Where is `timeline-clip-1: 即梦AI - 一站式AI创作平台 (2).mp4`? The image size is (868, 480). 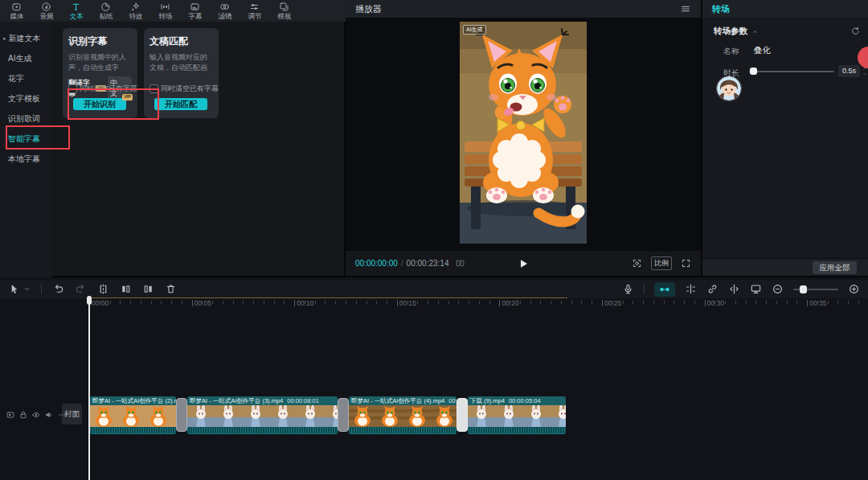 timeline-clip-1: 即梦AI - 一站式AI创作平台 (2).mp4 is located at coordinates (133, 415).